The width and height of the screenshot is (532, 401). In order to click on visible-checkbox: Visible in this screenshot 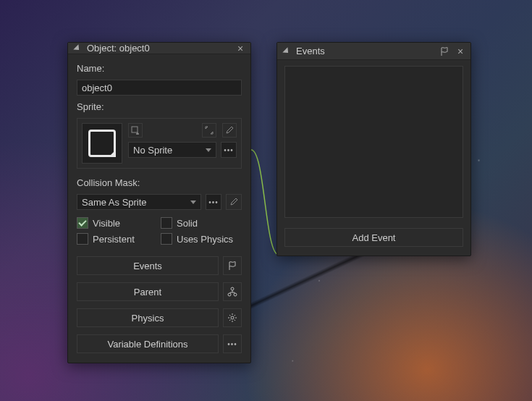, I will do `click(117, 223)`.